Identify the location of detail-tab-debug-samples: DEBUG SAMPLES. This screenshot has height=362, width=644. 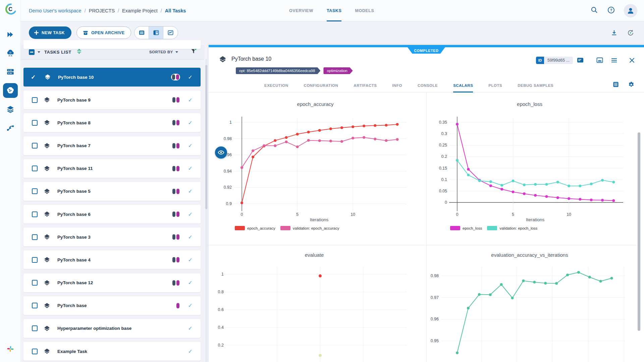
(535, 86).